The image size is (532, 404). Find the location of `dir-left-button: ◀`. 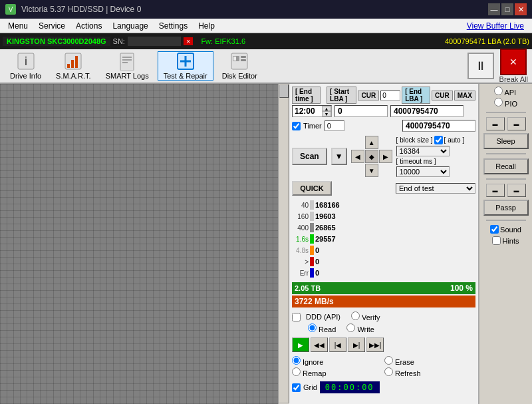

dir-left-button: ◀ is located at coordinates (358, 156).